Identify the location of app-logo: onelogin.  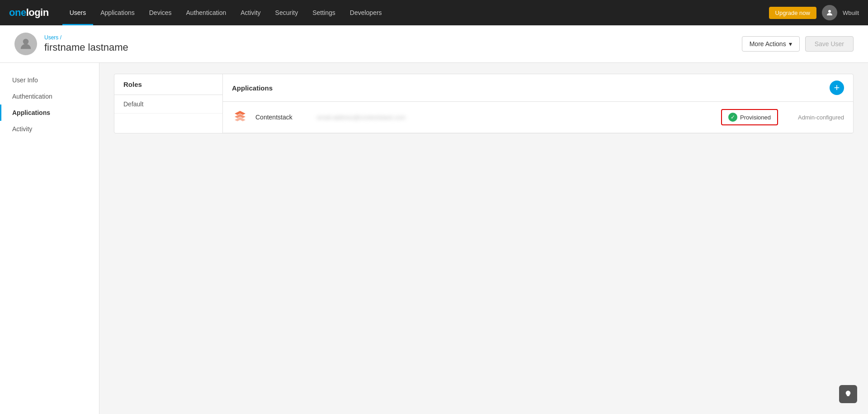
(29, 13).